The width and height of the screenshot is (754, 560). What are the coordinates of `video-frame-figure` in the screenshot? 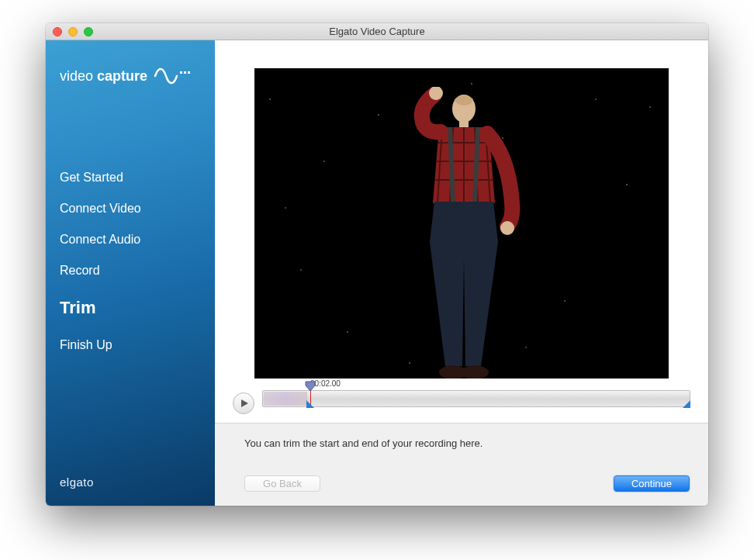 It's located at (460, 233).